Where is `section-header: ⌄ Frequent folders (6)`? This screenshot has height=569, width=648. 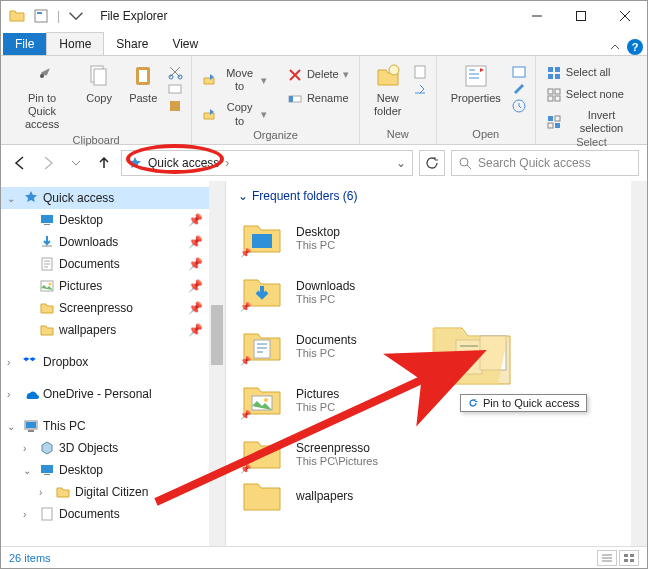
section-header: ⌄ Frequent folders (6) is located at coordinates (436, 196).